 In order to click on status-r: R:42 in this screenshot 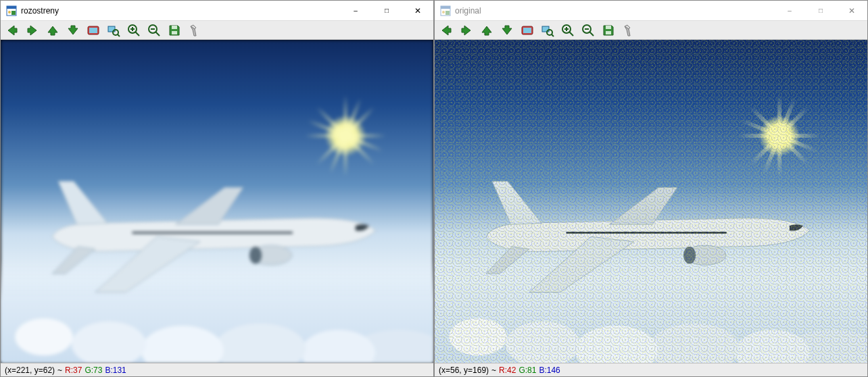, I will do `click(507, 370)`.